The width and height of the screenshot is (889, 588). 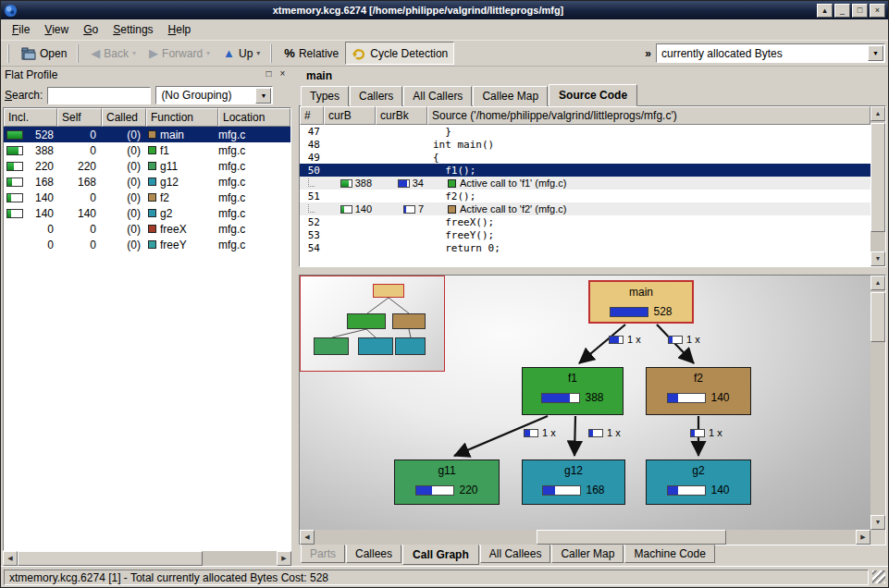 I want to click on search-input, so click(x=99, y=96).